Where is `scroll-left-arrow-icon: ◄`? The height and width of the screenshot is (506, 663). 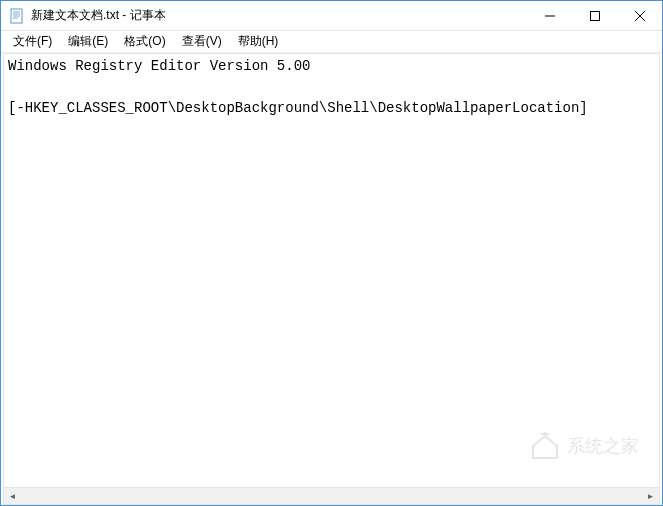 scroll-left-arrow-icon: ◄ is located at coordinates (12, 496).